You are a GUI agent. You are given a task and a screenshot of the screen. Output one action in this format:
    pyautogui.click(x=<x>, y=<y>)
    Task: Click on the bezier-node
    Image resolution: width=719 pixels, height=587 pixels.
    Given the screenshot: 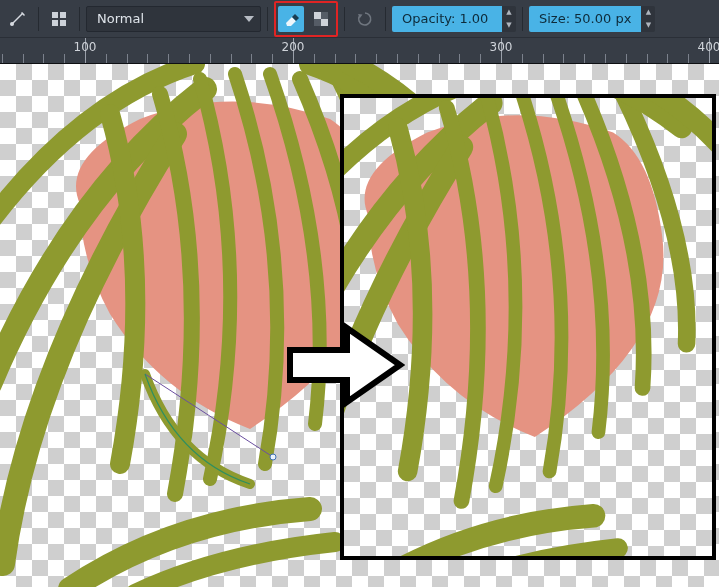 What is the action you would take?
    pyautogui.click(x=274, y=458)
    